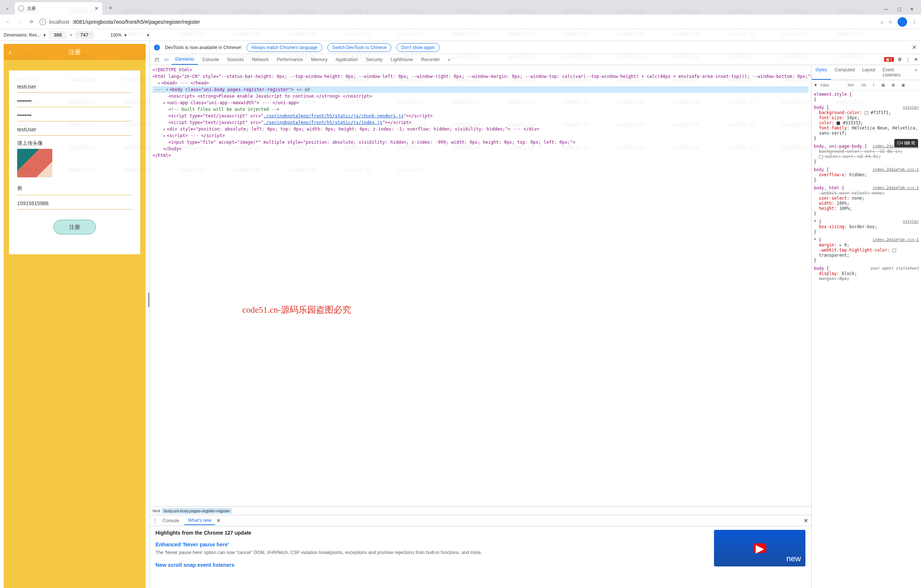 The image size is (921, 588). Describe the element at coordinates (886, 9) in the screenshot. I see `minimize-icon: —` at that location.